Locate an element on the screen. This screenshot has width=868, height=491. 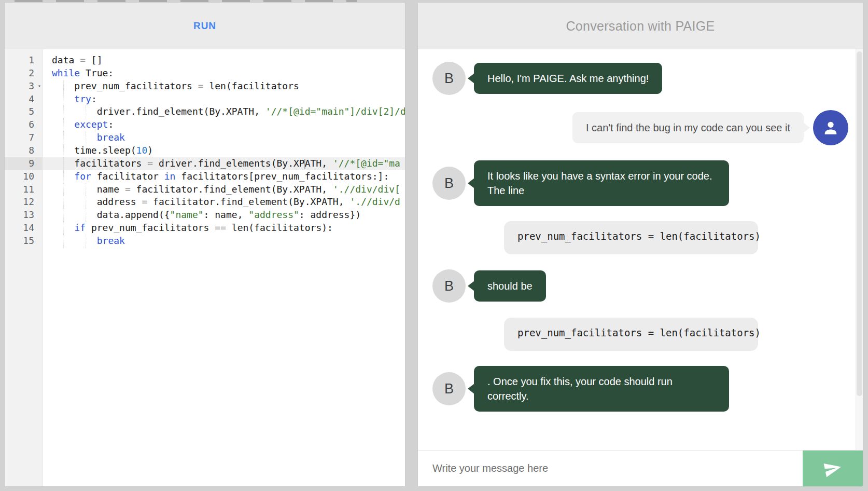
line-number: 3▾ is located at coordinates (24, 86).